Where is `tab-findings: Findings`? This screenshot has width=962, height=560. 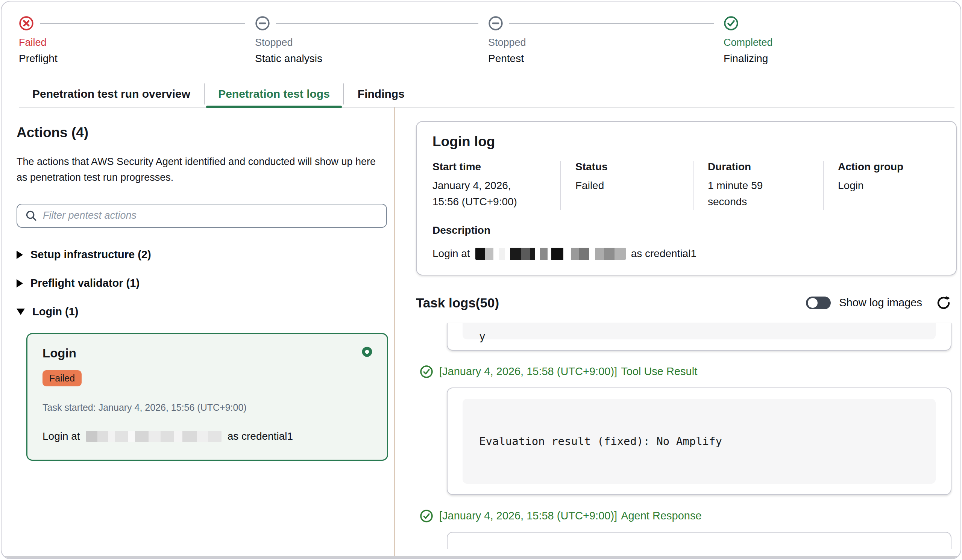 tab-findings: Findings is located at coordinates (381, 94).